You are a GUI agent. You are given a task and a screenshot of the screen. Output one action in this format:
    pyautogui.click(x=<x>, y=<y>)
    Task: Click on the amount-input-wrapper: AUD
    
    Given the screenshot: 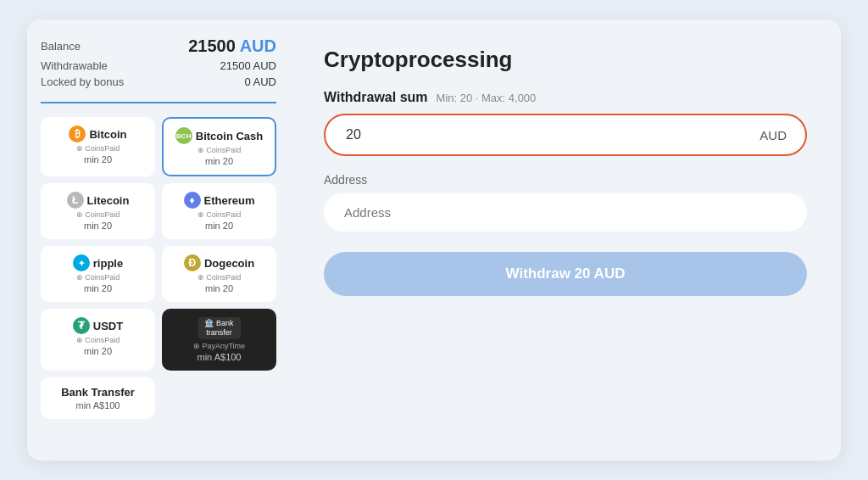 What is the action you would take?
    pyautogui.click(x=565, y=135)
    